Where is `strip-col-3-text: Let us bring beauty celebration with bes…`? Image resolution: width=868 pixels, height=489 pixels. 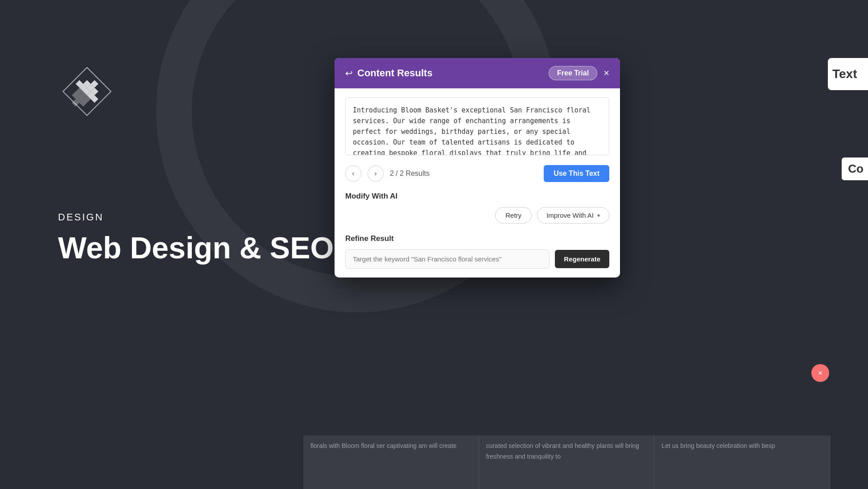 strip-col-3-text: Let us bring beauty celebration with bes… is located at coordinates (742, 446).